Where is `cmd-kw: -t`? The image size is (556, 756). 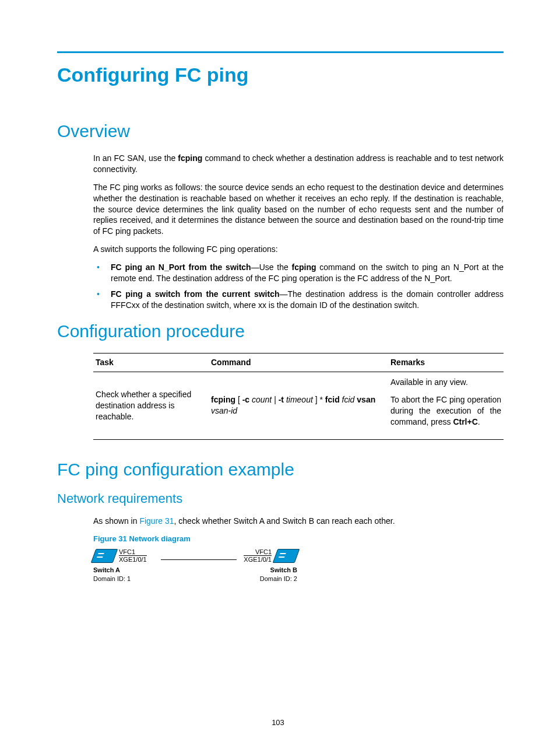 cmd-kw: -t is located at coordinates (281, 400).